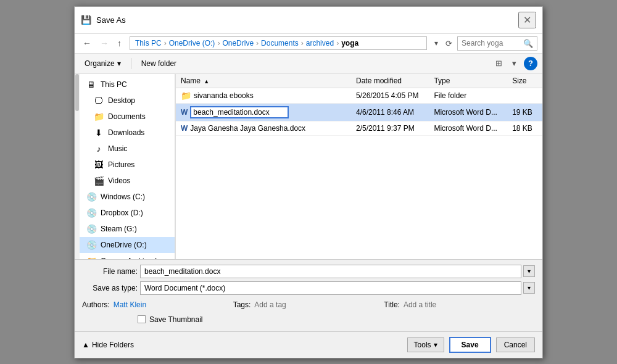  What do you see at coordinates (127, 197) in the screenshot?
I see `sidebar-item-windows-c: 💿 Windows (C:)` at bounding box center [127, 197].